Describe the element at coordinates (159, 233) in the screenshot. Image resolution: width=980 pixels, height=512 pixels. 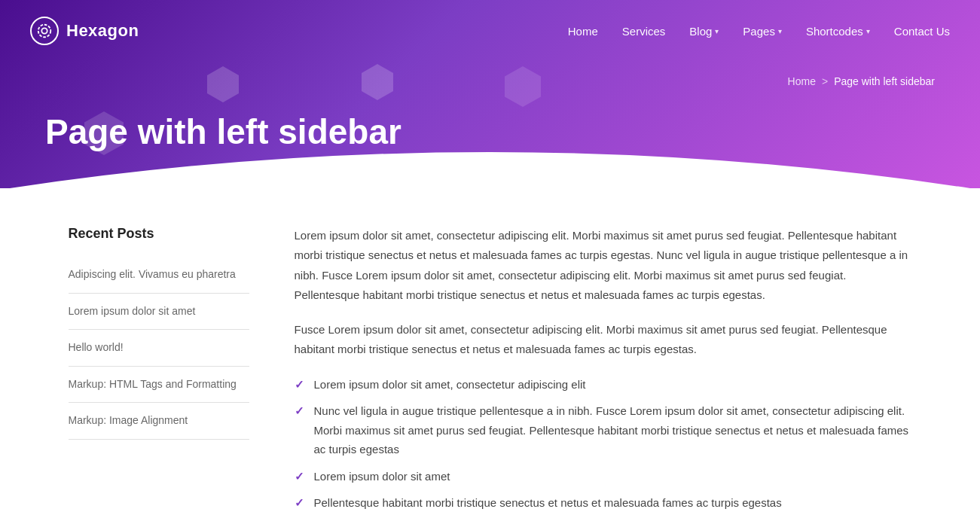
I see `sidebar-title: Recent Posts` at that location.